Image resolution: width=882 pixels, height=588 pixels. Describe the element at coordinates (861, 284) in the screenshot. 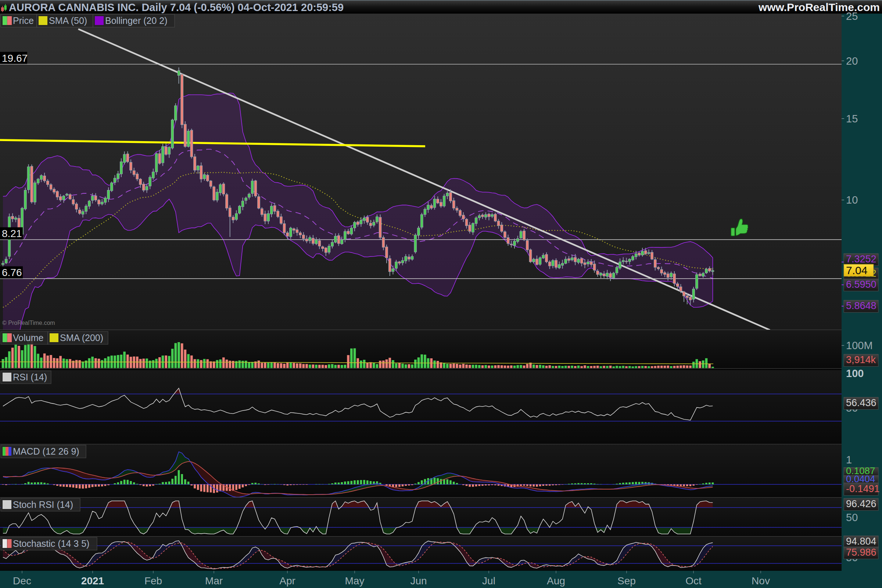

I see `svg-text: 6.5950` at that location.